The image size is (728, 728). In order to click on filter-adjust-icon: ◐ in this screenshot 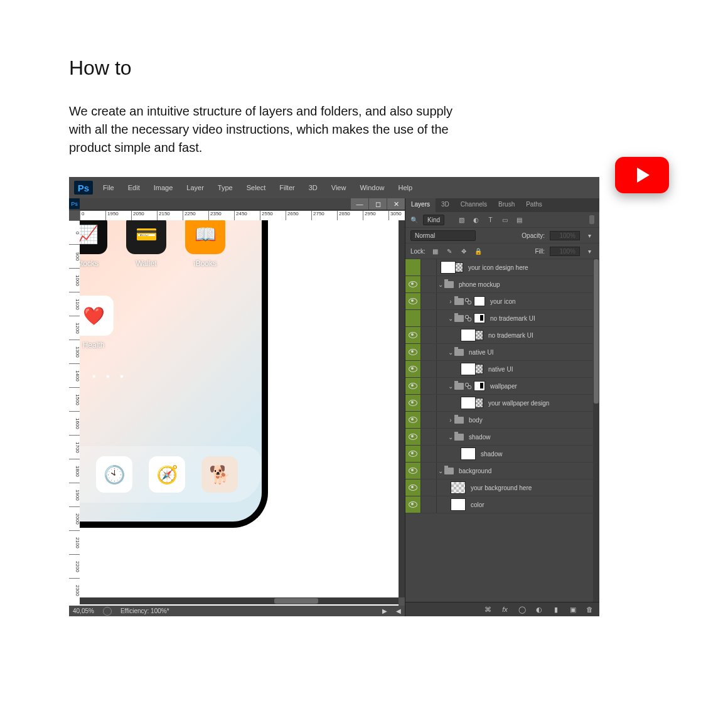, I will do `click(476, 220)`.